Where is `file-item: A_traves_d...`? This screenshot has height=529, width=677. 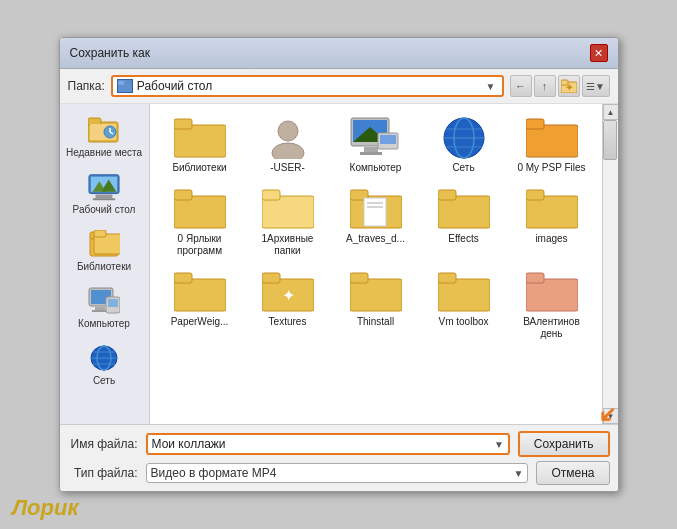
file-item: A_traves_d... is located at coordinates (376, 222).